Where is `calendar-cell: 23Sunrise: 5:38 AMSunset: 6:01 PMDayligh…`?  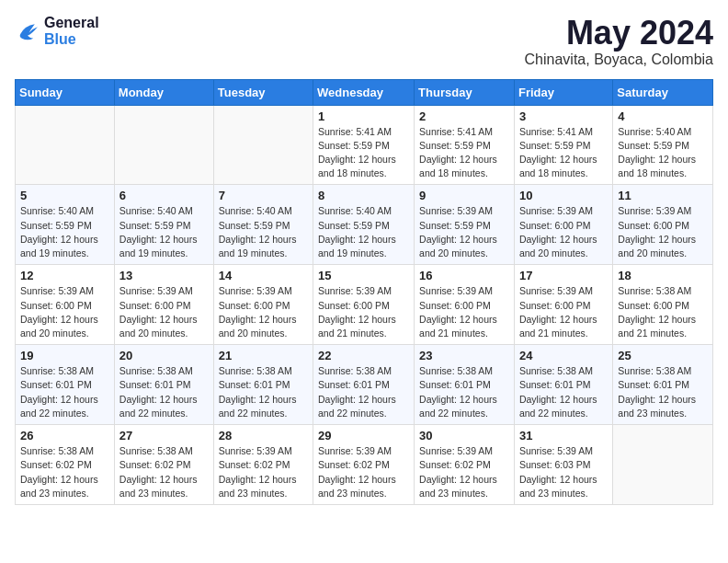
calendar-cell: 23Sunrise: 5:38 AMSunset: 6:01 PMDayligh… is located at coordinates (465, 385).